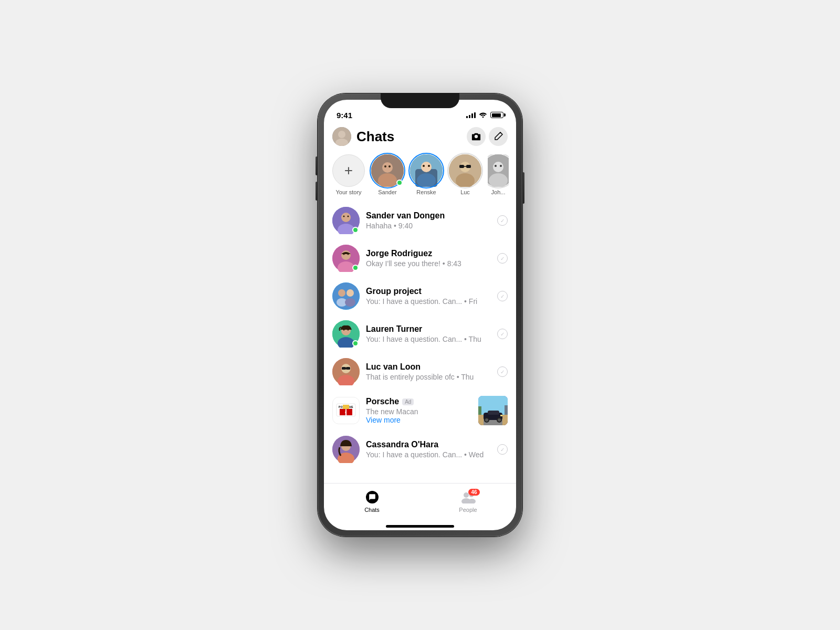  I want to click on notch, so click(420, 101).